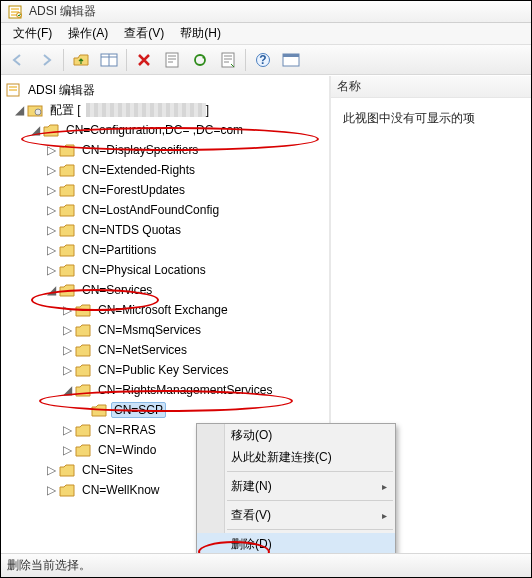 Image resolution: width=532 pixels, height=578 pixels. I want to click on tree-node: CN=NTDS Quotas, so click(132, 230).